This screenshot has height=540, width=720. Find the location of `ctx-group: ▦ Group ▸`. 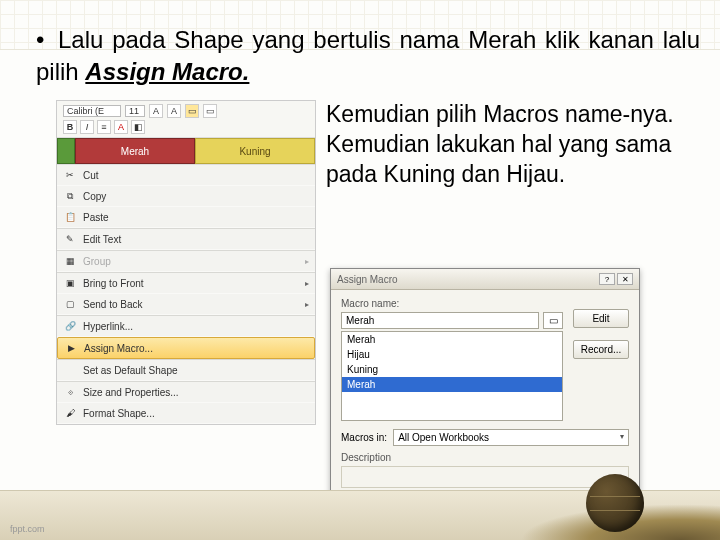

ctx-group: ▦ Group ▸ is located at coordinates (186, 261).